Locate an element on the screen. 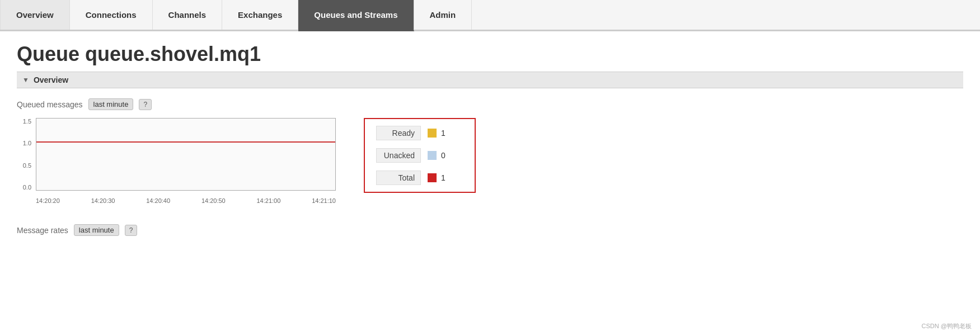 This screenshot has width=980, height=336. x-label-5: 14:21:00 is located at coordinates (269, 201).